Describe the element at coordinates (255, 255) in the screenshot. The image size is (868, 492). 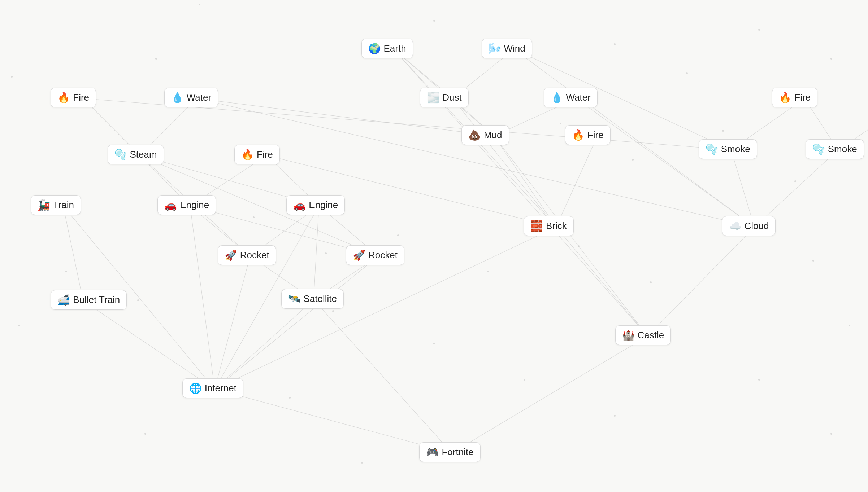
I see `rocket1-label: Rocket` at that location.